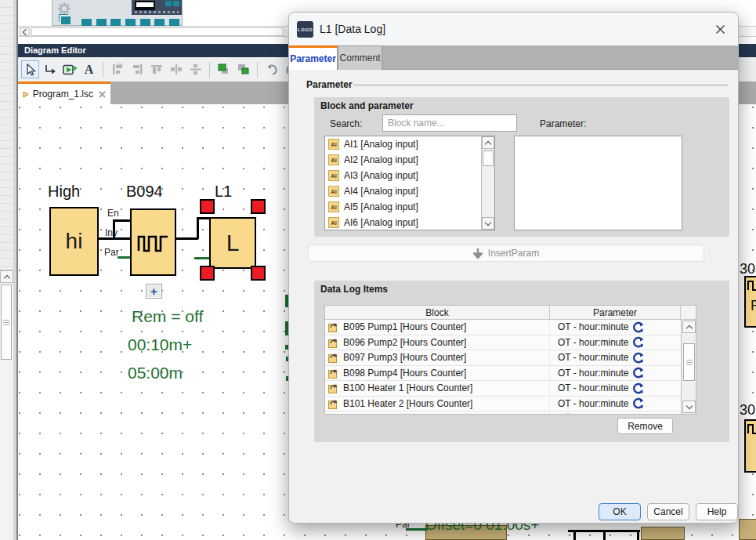 The width and height of the screenshot is (756, 540). What do you see at coordinates (233, 243) in the screenshot?
I see `block-symbol: L` at bounding box center [233, 243].